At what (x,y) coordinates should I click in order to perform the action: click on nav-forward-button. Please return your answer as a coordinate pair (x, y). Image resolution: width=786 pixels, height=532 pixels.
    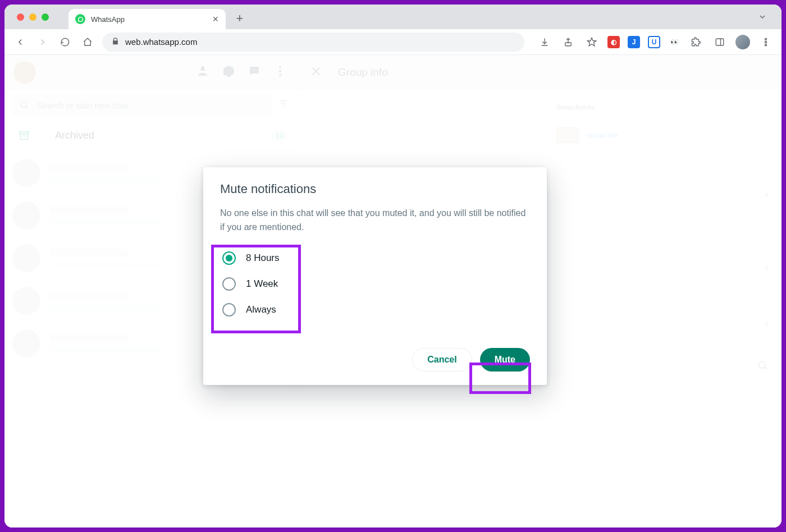
    Looking at the image, I should click on (43, 42).